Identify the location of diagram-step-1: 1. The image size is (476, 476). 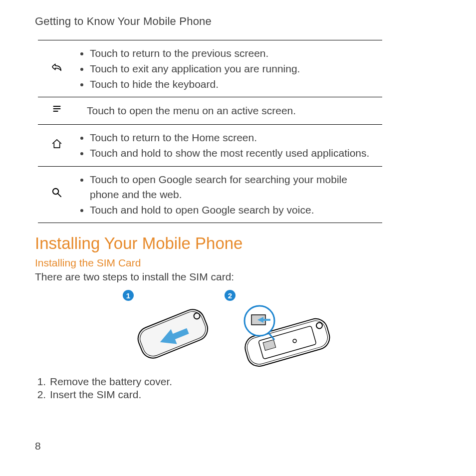
(170, 329).